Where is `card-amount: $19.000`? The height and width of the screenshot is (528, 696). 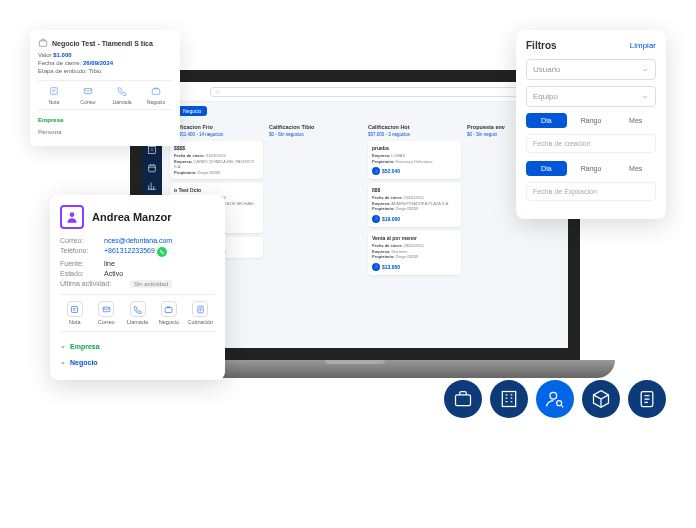 card-amount: $19.000 is located at coordinates (391, 219).